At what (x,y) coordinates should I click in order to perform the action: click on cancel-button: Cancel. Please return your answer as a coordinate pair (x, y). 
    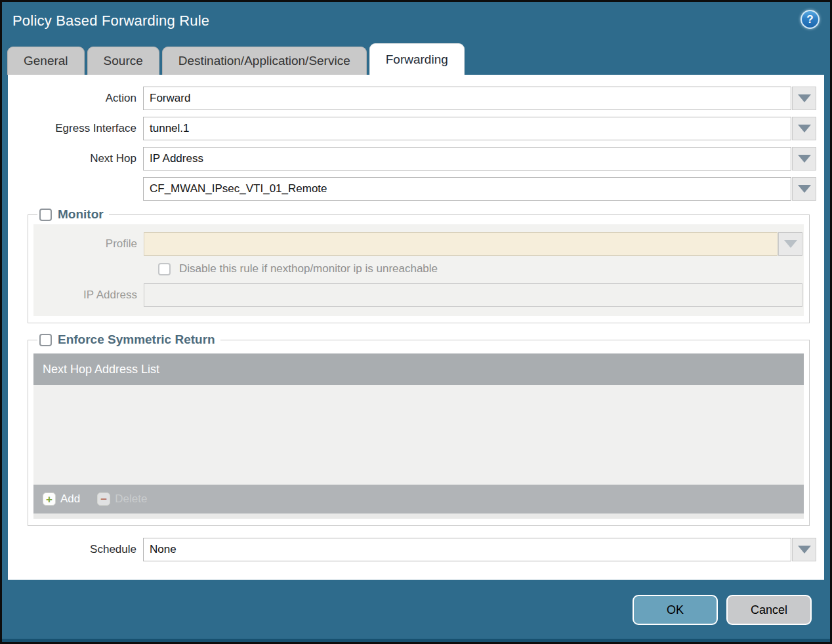
    Looking at the image, I should click on (769, 610).